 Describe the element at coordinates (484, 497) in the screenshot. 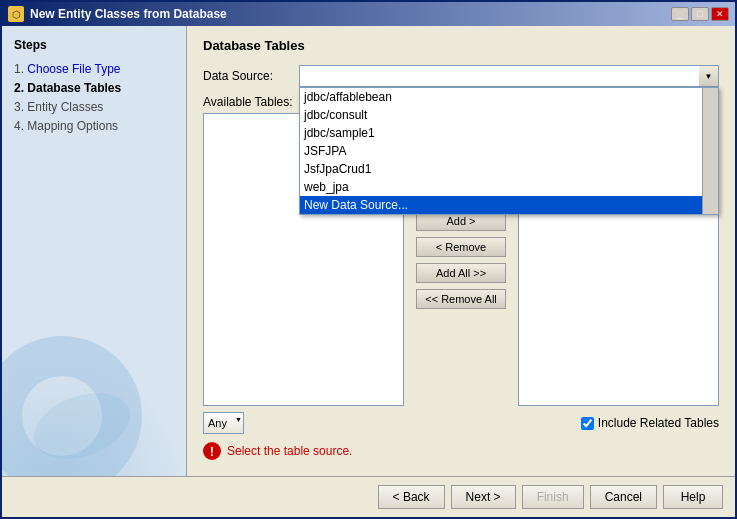

I see `next-button: Next >` at that location.